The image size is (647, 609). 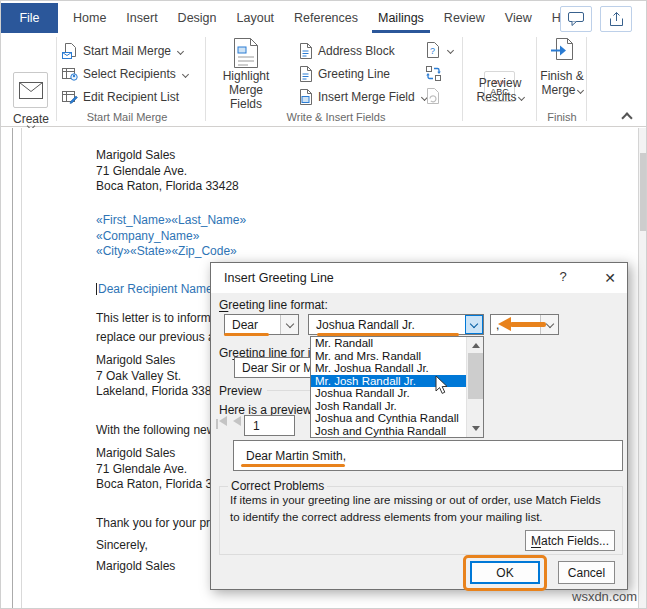 What do you see at coordinates (474, 324) in the screenshot?
I see `name-format-combo-dropdown-button` at bounding box center [474, 324].